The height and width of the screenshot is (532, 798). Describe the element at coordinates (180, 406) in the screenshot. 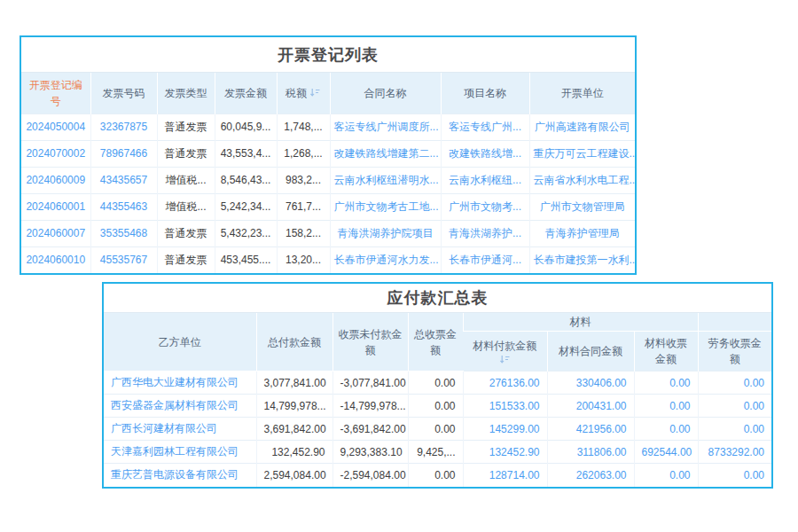

I see `party-b-unit-cell: 西安盛器金属材料有限公司` at that location.